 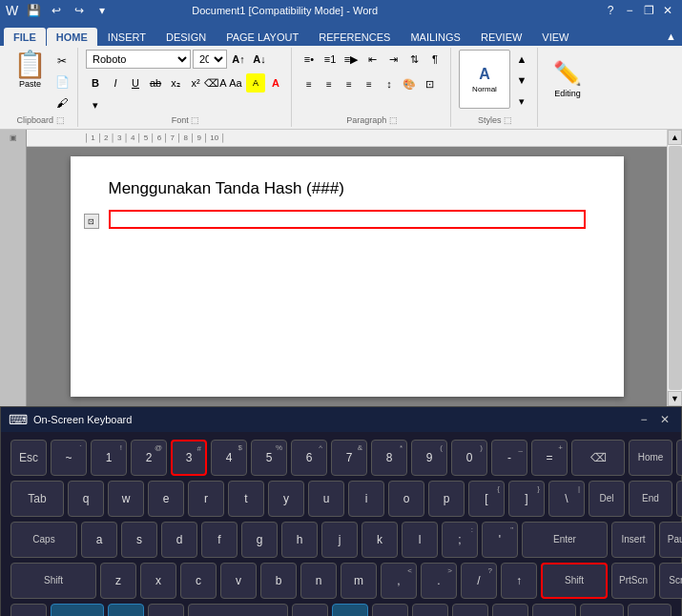 What do you see at coordinates (62, 61) in the screenshot?
I see `cut-button: ✂` at bounding box center [62, 61].